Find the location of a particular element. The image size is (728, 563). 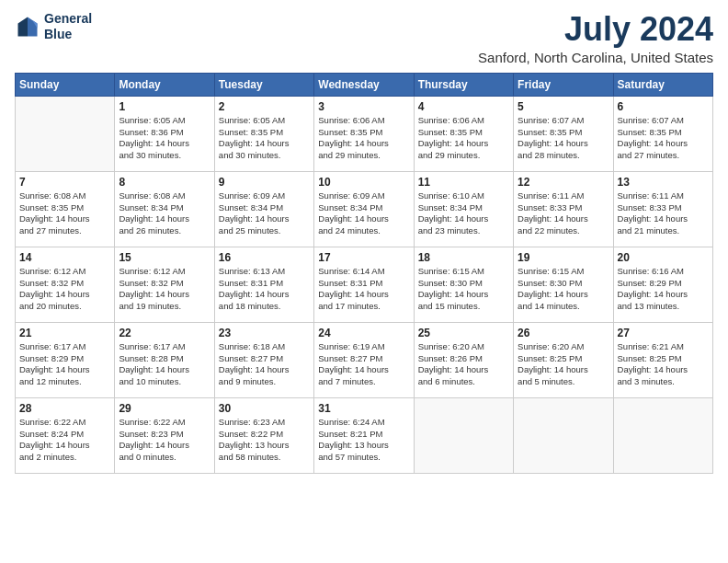

day-number: 13 is located at coordinates (664, 182).